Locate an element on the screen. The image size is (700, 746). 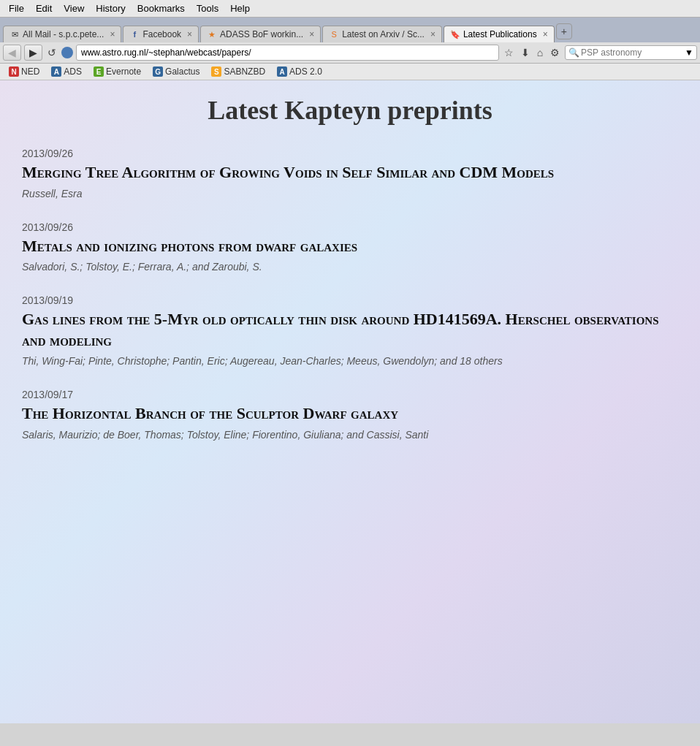
menu-history: History is located at coordinates (110, 9).